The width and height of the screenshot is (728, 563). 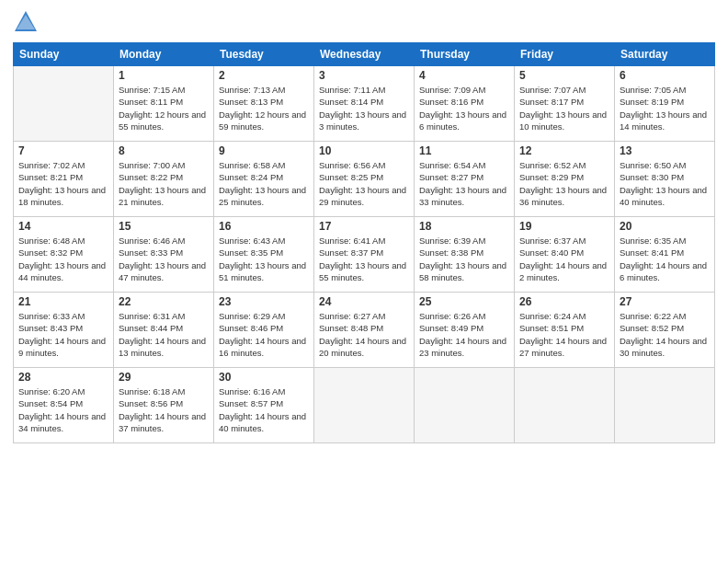 I want to click on day-number: 9, so click(x=264, y=151).